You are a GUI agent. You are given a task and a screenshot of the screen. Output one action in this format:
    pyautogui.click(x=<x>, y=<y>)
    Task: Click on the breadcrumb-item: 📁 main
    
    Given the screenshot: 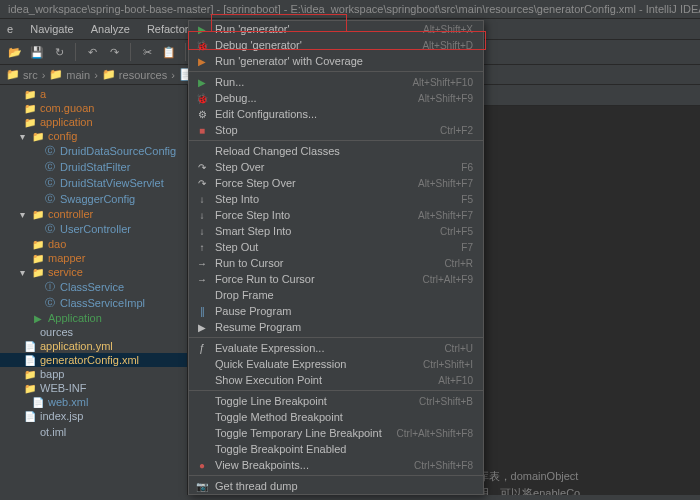 What is the action you would take?
    pyautogui.click(x=70, y=74)
    